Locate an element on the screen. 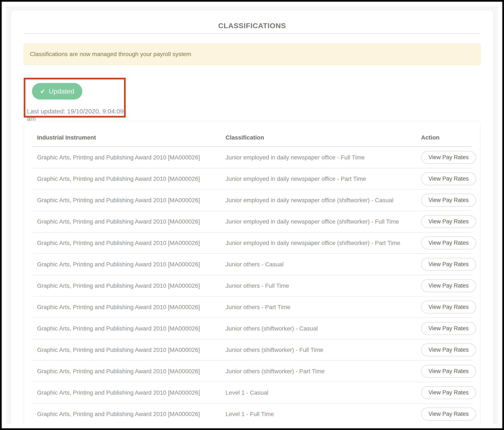  column-header-classification: Classification is located at coordinates (323, 134).